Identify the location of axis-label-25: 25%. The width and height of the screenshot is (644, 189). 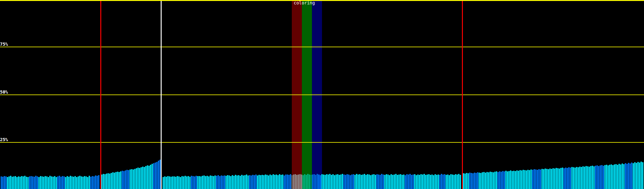
(4, 140).